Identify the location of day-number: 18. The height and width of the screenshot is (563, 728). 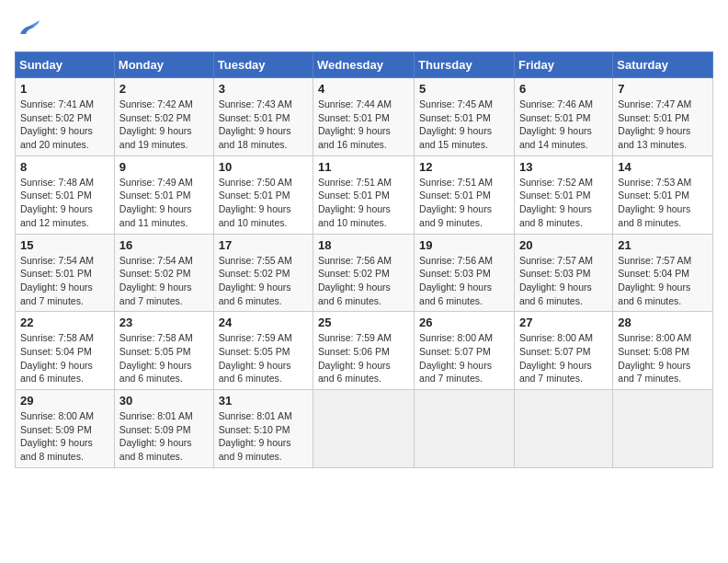
(364, 245).